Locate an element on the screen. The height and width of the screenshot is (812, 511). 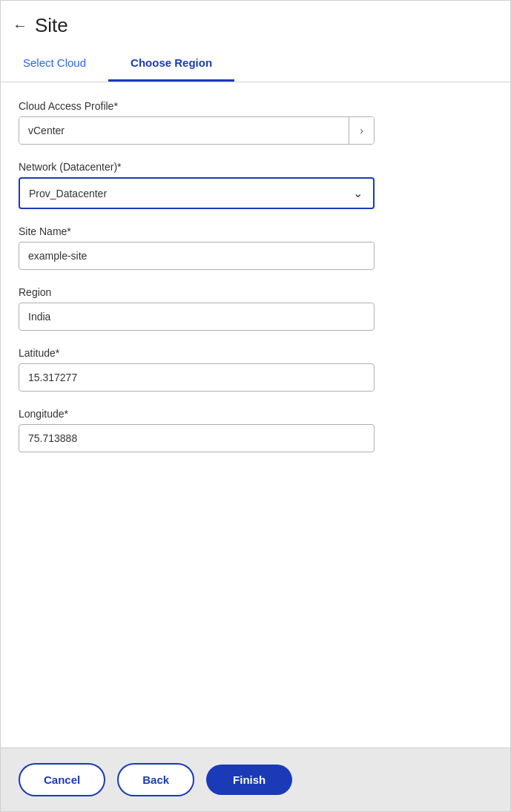
footer: Cancel Back Finish is located at coordinates (255, 779).